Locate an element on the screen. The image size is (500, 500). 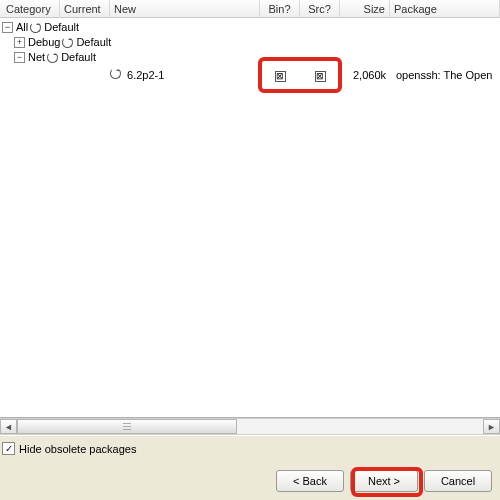
expander-icon: + is located at coordinates (20, 42).